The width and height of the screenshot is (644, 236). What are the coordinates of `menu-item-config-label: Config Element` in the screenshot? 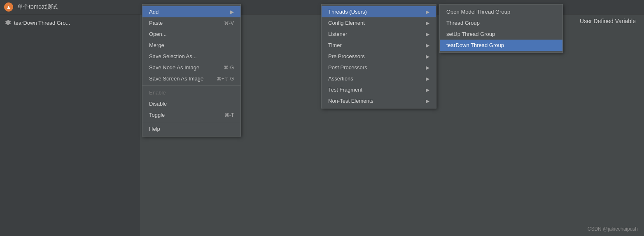 It's located at (347, 23).